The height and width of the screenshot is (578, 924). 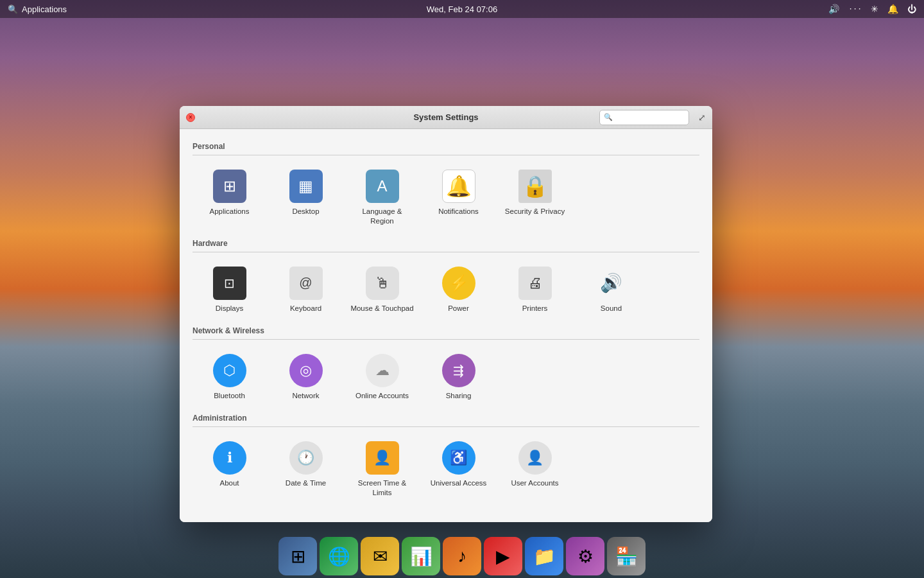 What do you see at coordinates (446, 378) in the screenshot?
I see `section-grid-network-&-wireless: ⬡Bluetooth◎Network☁Online Accounts⇶Shari…` at bounding box center [446, 378].